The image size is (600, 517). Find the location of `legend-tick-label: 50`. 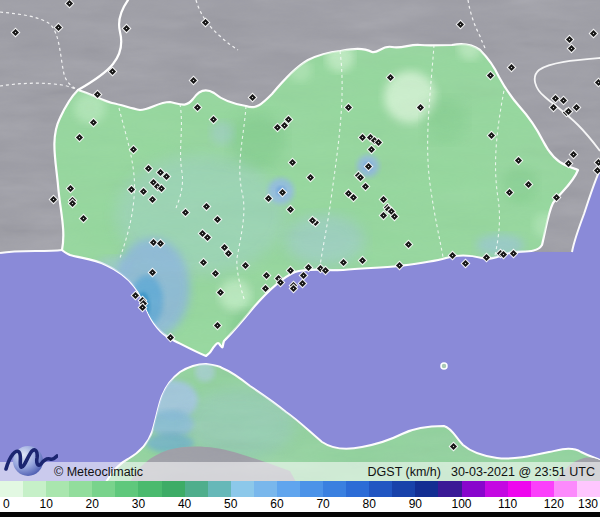

legend-tick-label: 50 is located at coordinates (230, 504).